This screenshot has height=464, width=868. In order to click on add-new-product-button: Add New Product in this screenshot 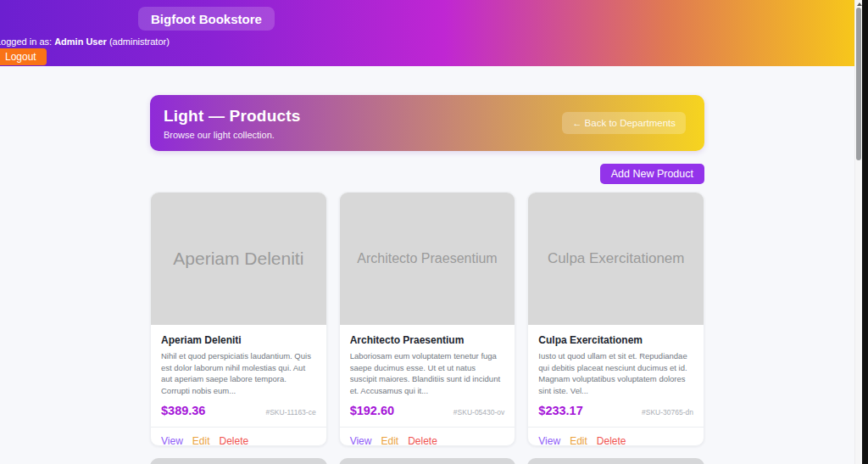, I will do `click(653, 174)`.